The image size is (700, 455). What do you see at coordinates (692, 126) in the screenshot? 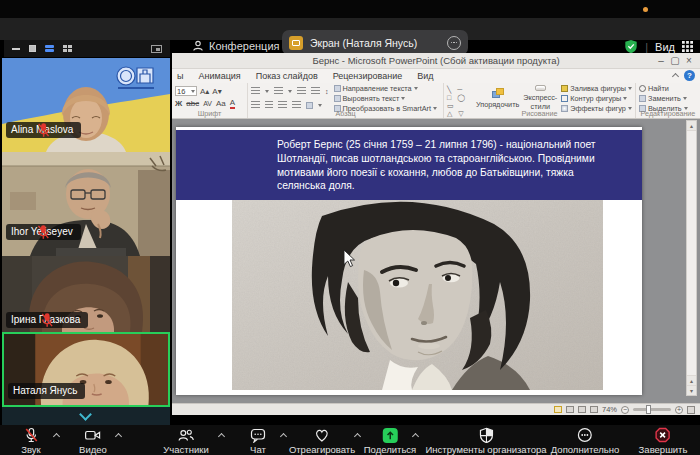
I see `scroll-up-icon: ▴` at bounding box center [692, 126].